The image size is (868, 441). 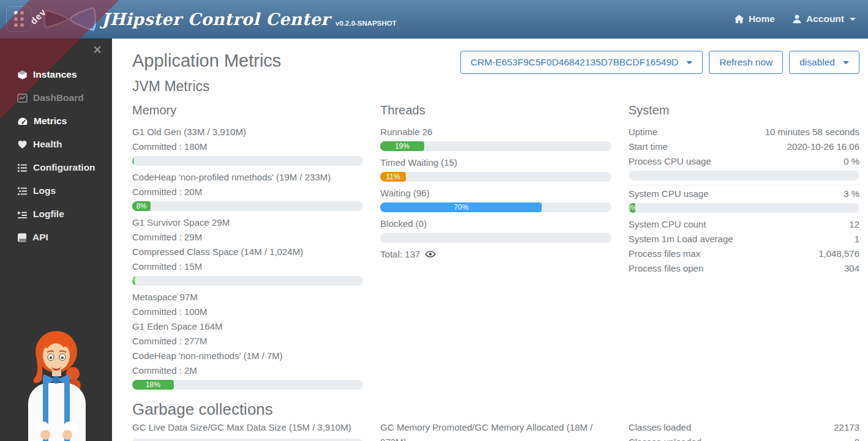 I want to click on system-divider, so click(x=744, y=185).